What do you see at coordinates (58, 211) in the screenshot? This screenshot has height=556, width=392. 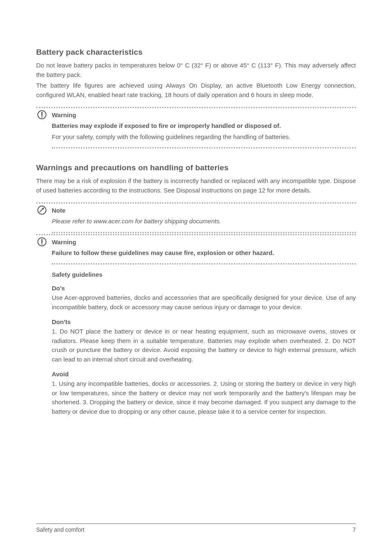 I see `note-label: Note` at bounding box center [58, 211].